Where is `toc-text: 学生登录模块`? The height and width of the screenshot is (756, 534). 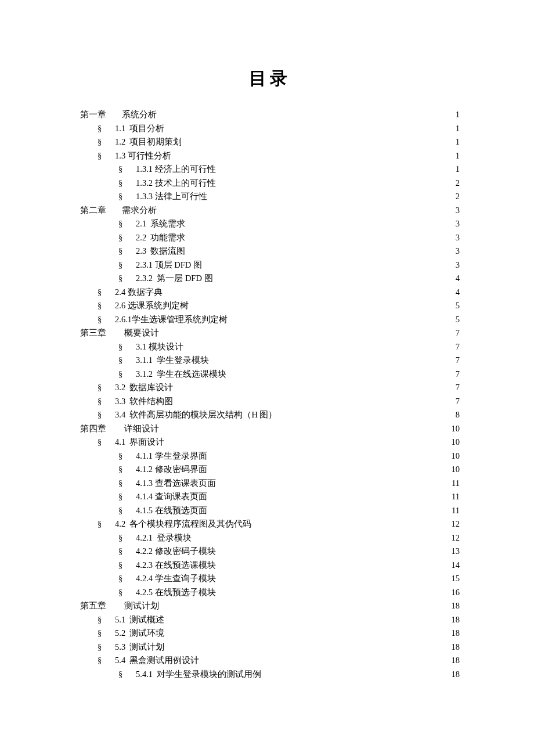
toc-text: 学生登录模块 is located at coordinates (182, 360).